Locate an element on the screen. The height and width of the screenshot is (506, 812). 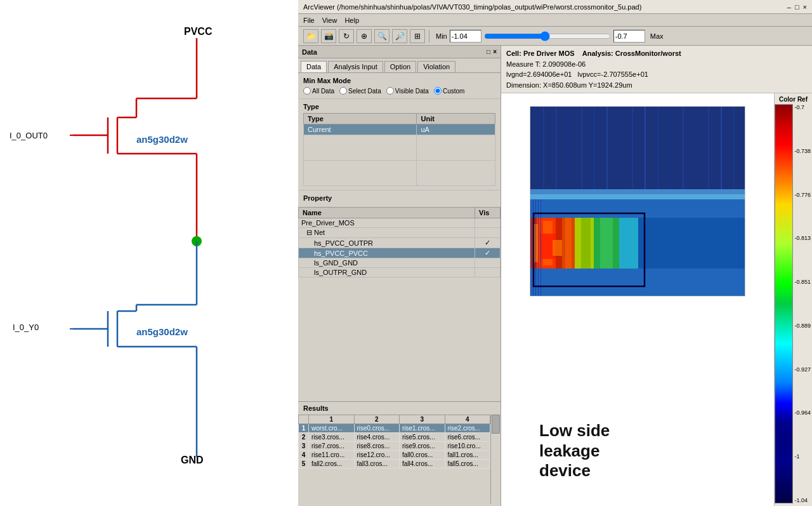
option-visible-data: Visible Data is located at coordinates (407, 91).